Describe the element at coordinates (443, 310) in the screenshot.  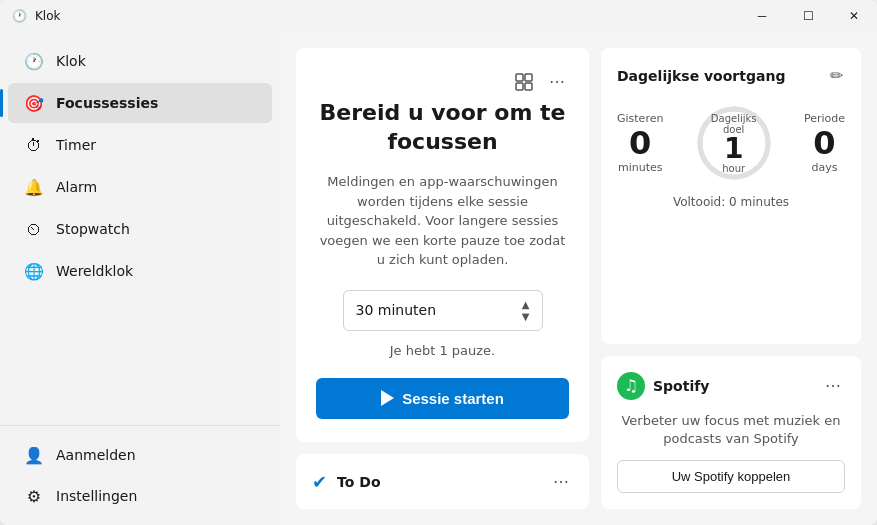
I see `time-selector: 30 minuten ▲ ▼` at that location.